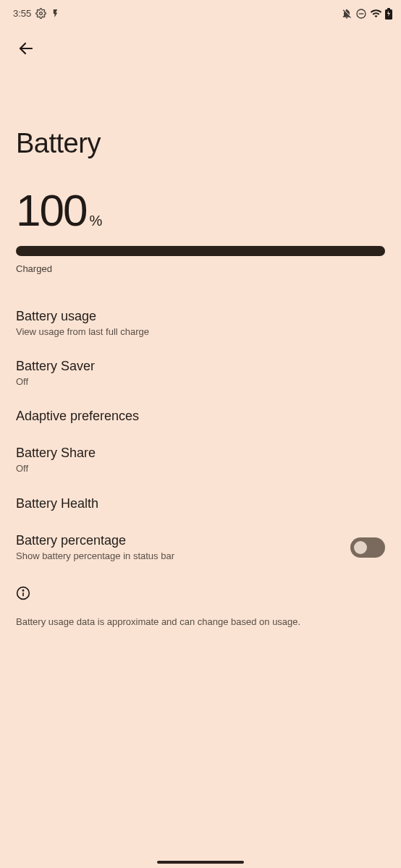 This screenshot has width=401, height=868. I want to click on setting-title: Battery percentage, so click(183, 541).